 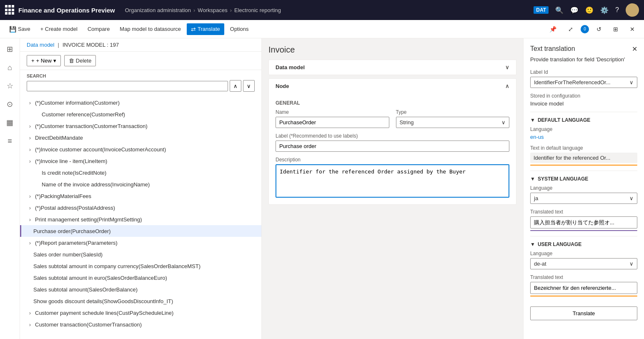 What do you see at coordinates (98, 29) in the screenshot?
I see `compare-button: Compare` at bounding box center [98, 29].